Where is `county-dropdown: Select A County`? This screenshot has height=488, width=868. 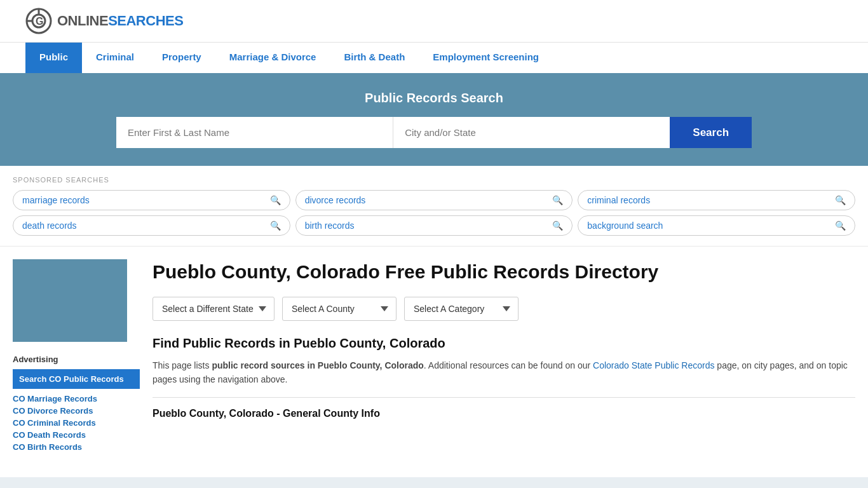 county-dropdown: Select A County is located at coordinates (339, 309).